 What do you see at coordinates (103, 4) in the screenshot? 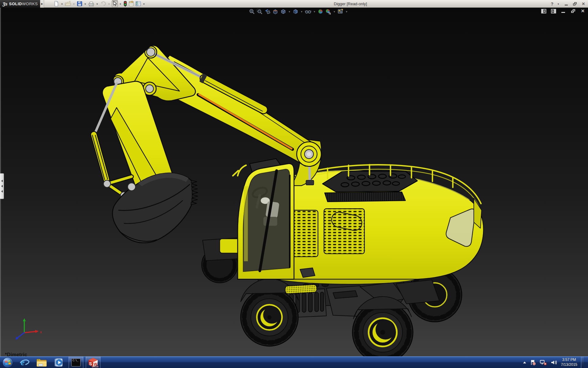
I see `undo-arrow-icon` at bounding box center [103, 4].